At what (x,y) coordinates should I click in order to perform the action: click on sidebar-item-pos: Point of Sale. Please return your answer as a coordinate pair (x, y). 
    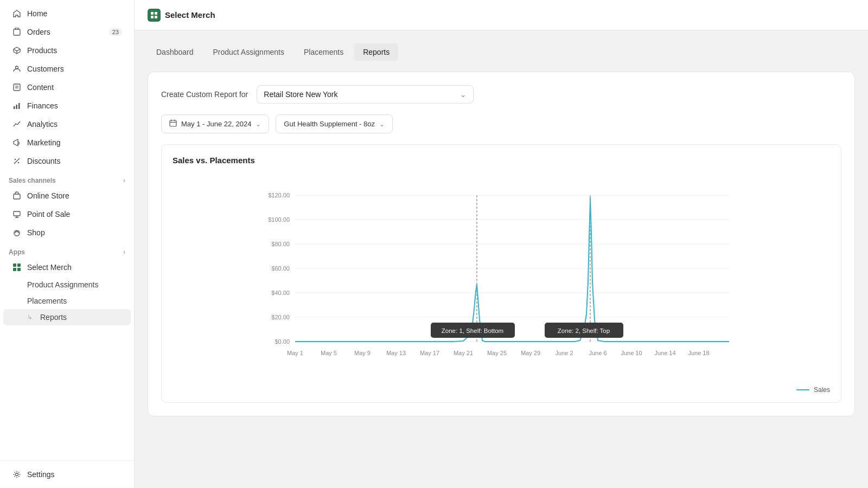
    Looking at the image, I should click on (67, 214).